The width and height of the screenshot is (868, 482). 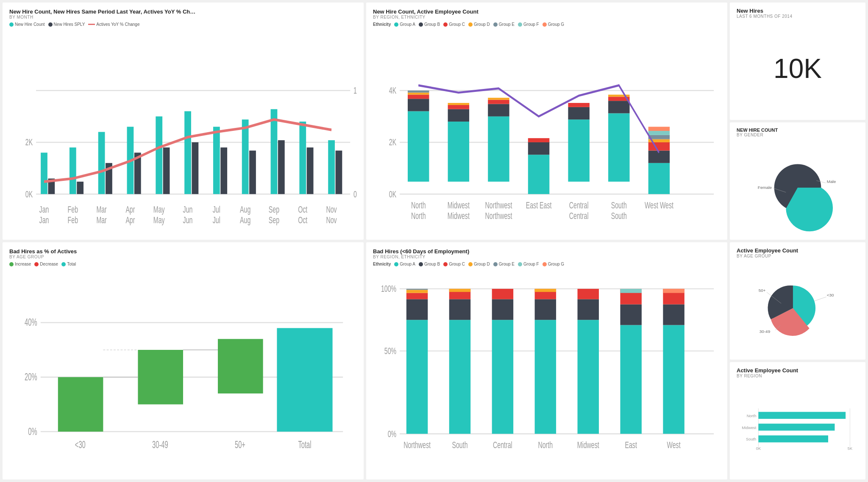 What do you see at coordinates (382, 264) in the screenshot?
I see `legend-title-ethnicity2: Ethnicity` at bounding box center [382, 264].